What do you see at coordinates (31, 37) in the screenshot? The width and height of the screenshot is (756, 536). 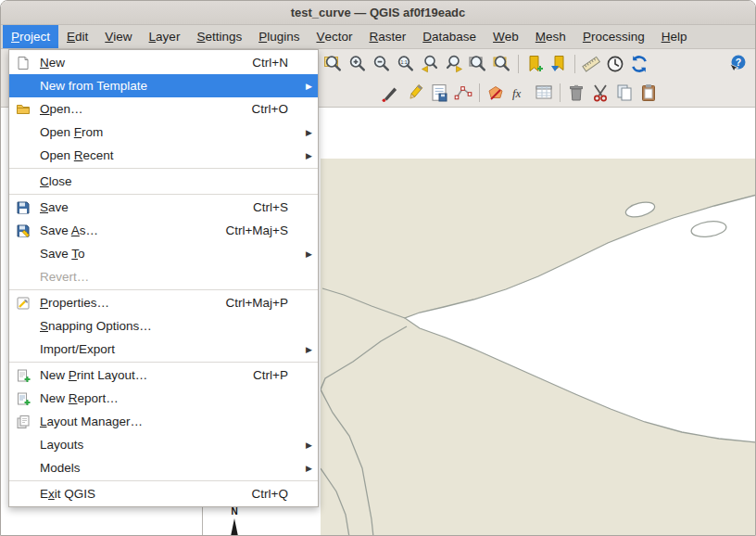 I see `menubar-item-project: Project` at bounding box center [31, 37].